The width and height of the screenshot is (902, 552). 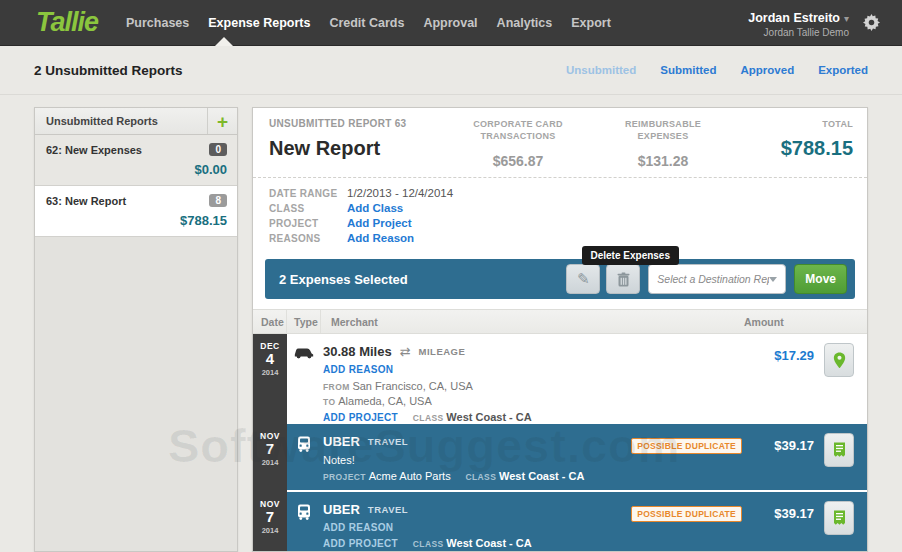 I want to click on corporate-card-total: $656.87, so click(x=518, y=161).